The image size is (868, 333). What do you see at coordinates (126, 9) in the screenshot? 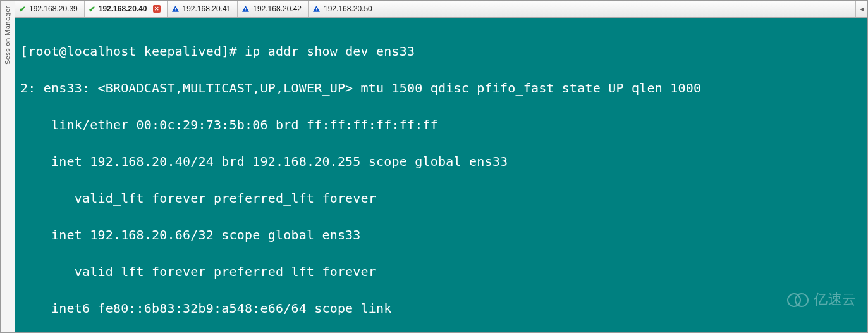
I see `tab-host-2: ✔ 192.168.20.40 ✕` at bounding box center [126, 9].